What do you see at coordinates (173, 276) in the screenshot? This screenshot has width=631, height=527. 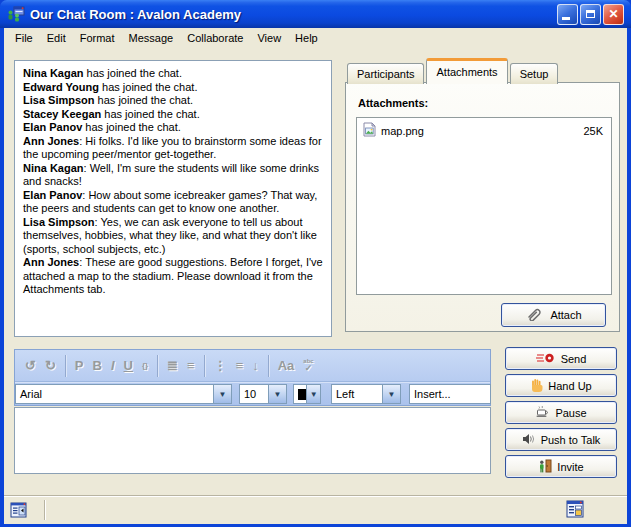 I see `chat-message: Ann Jones: These are good suggestions. B…` at bounding box center [173, 276].